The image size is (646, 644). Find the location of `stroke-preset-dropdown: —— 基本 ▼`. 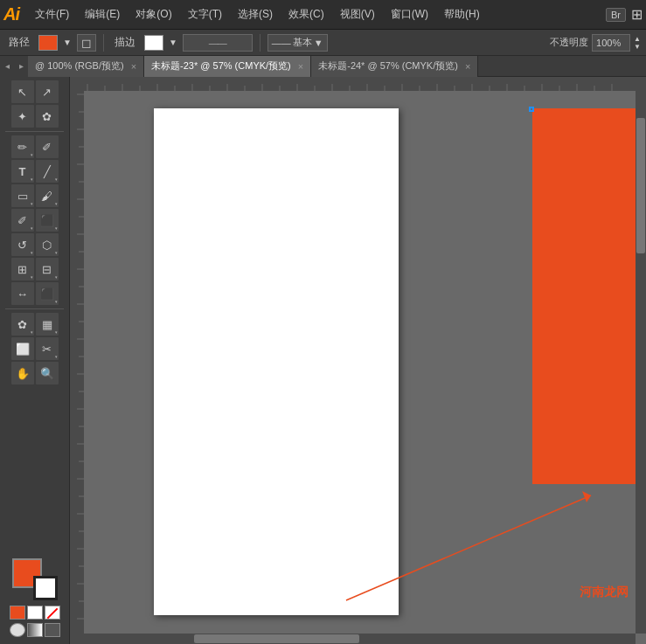

stroke-preset-dropdown: —— 基本 ▼ is located at coordinates (297, 43).